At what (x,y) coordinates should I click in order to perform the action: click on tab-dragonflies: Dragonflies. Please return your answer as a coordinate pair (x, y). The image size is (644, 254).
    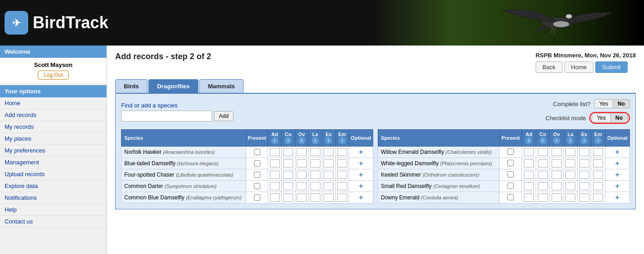
    Looking at the image, I should click on (173, 86).